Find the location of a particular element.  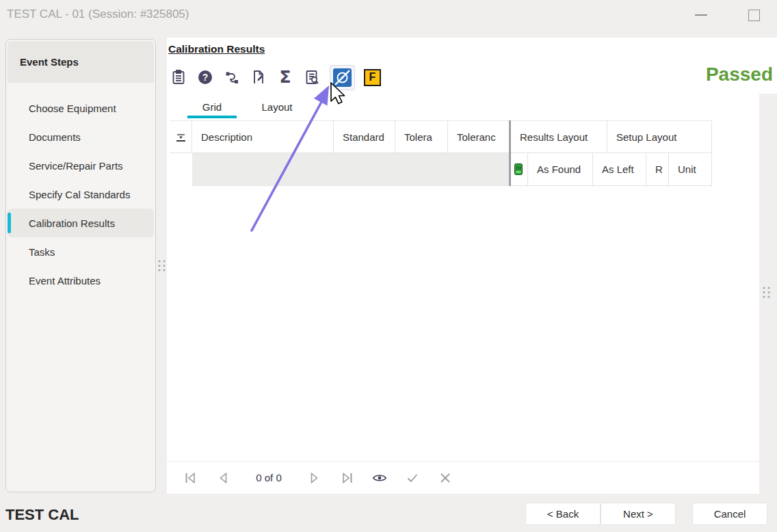

connector-route-icon is located at coordinates (232, 77).